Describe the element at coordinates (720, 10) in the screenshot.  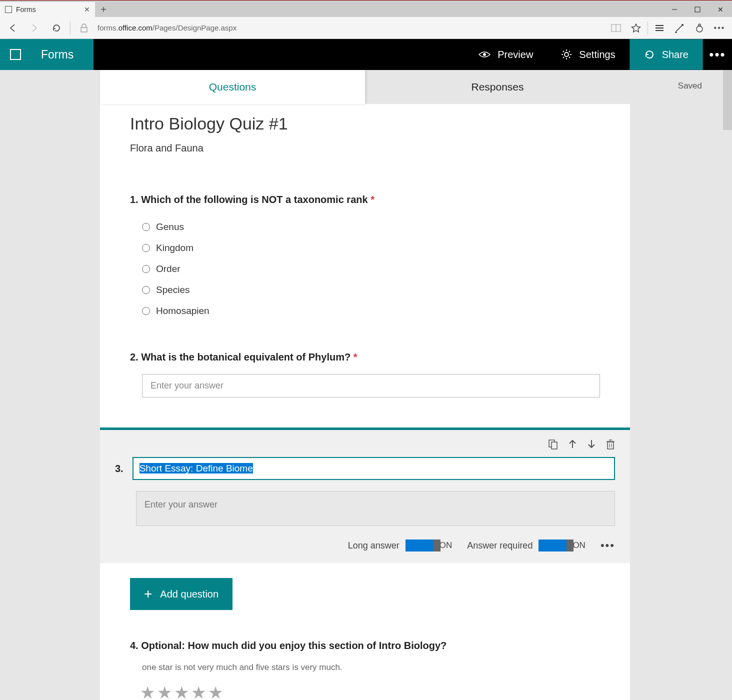
I see `close-window-button: ✕` at that location.